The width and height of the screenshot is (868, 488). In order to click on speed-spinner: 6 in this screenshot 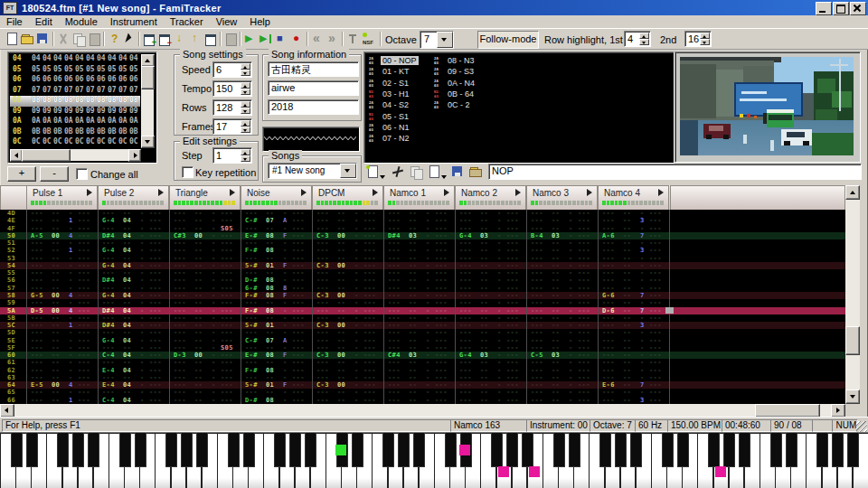, I will do `click(232, 70)`.